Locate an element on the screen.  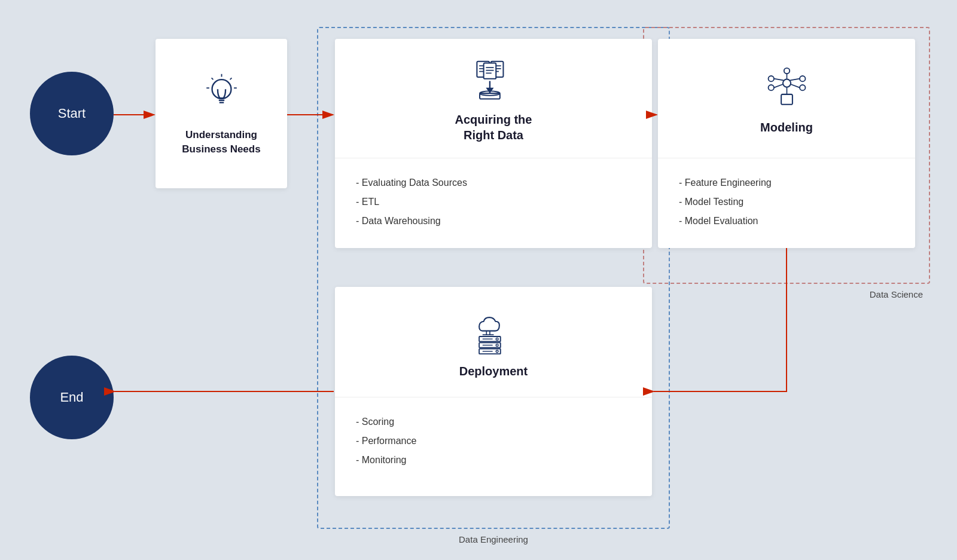
modeling-title: Modeling is located at coordinates (787, 127).